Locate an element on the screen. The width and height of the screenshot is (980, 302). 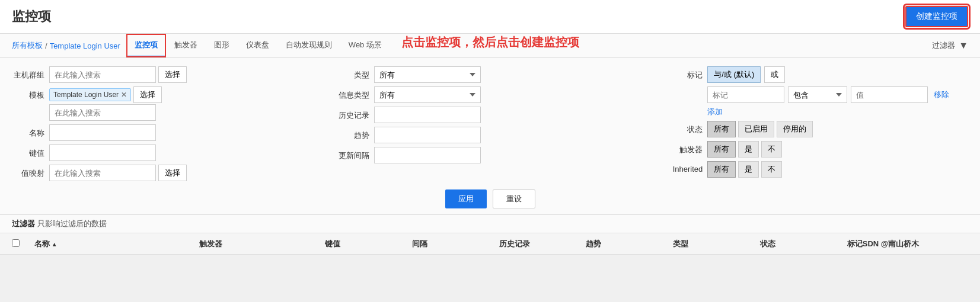
breadcrumb: 所有模板 / Template Login User is located at coordinates (66, 46).